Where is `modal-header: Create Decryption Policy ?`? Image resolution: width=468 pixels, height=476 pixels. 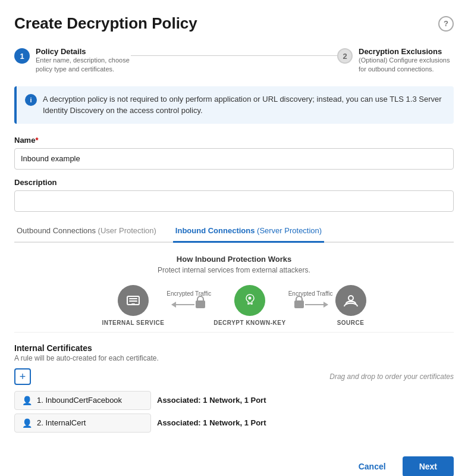
modal-header: Create Decryption Policy ? is located at coordinates (234, 24).